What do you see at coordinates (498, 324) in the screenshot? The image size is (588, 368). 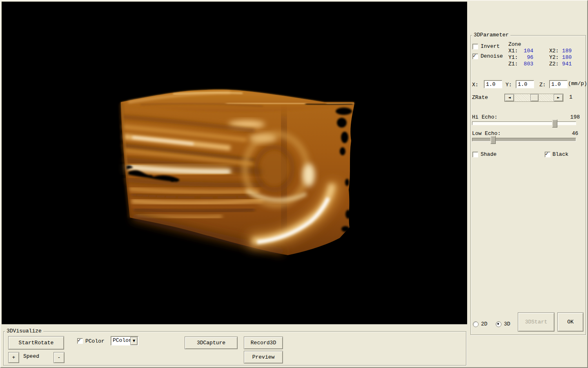 I see `radio-dot-icon` at bounding box center [498, 324].